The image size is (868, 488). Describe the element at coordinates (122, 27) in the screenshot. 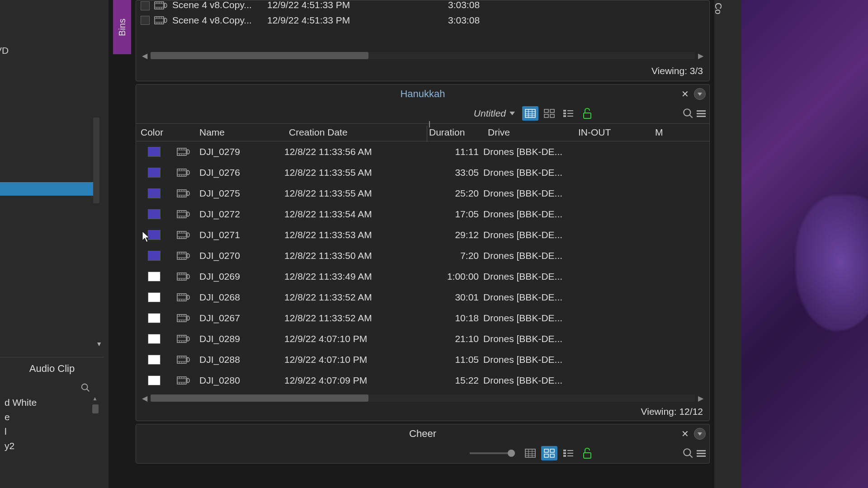

I see `bins-tab: Bins` at that location.